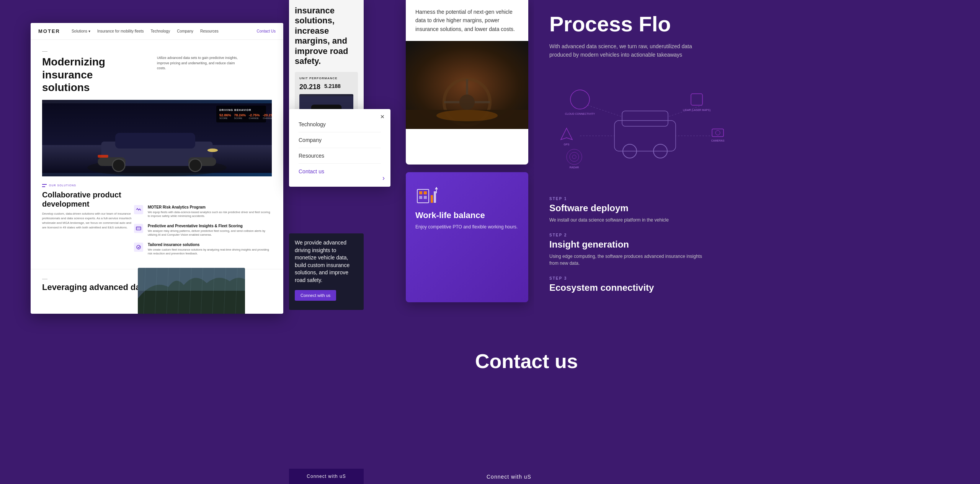 This screenshot has height=484, width=980. What do you see at coordinates (326, 87) in the screenshot?
I see `unit-perf-numbers: 20.218 5.2188` at bounding box center [326, 87].